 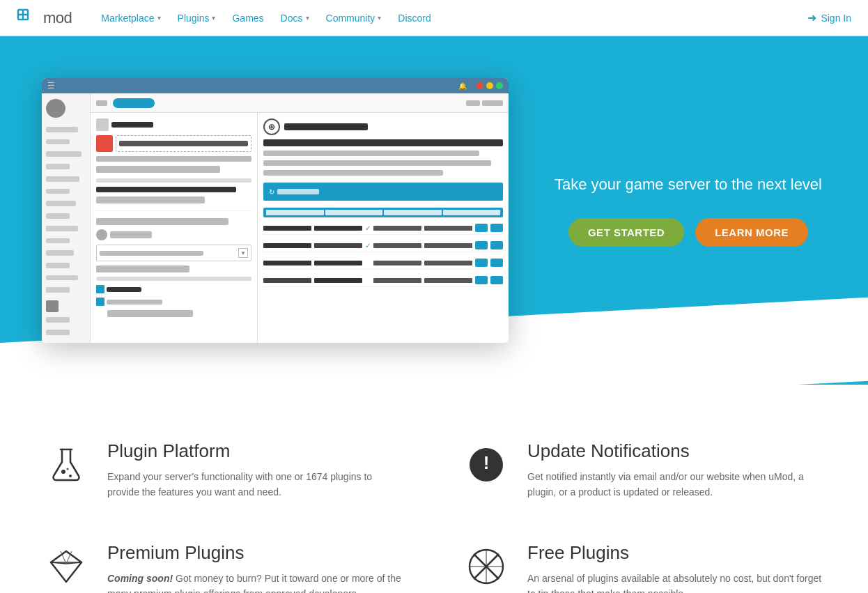 What do you see at coordinates (248, 18) in the screenshot?
I see `nav-games: Games` at bounding box center [248, 18].